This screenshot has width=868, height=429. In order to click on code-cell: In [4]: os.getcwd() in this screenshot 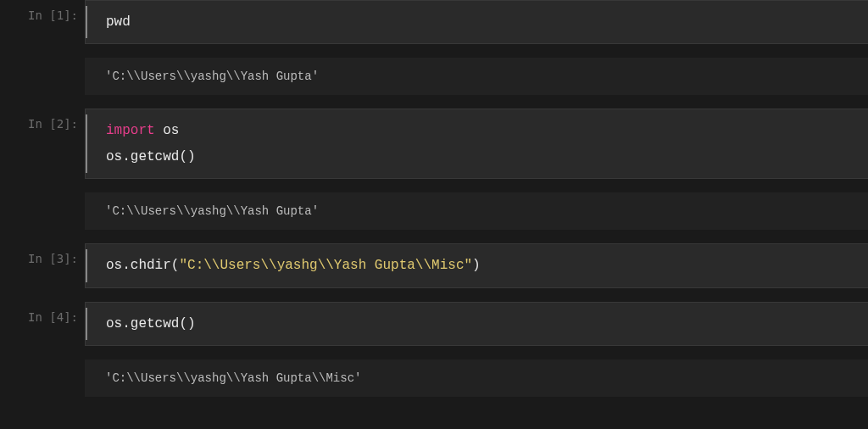, I will do `click(434, 324)`.